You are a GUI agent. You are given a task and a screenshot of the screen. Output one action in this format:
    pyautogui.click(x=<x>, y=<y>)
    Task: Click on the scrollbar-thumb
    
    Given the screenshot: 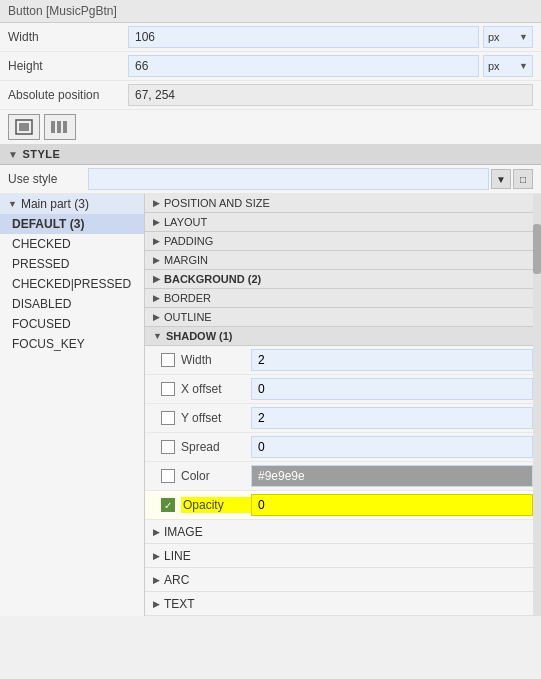 What is the action you would take?
    pyautogui.click(x=537, y=249)
    